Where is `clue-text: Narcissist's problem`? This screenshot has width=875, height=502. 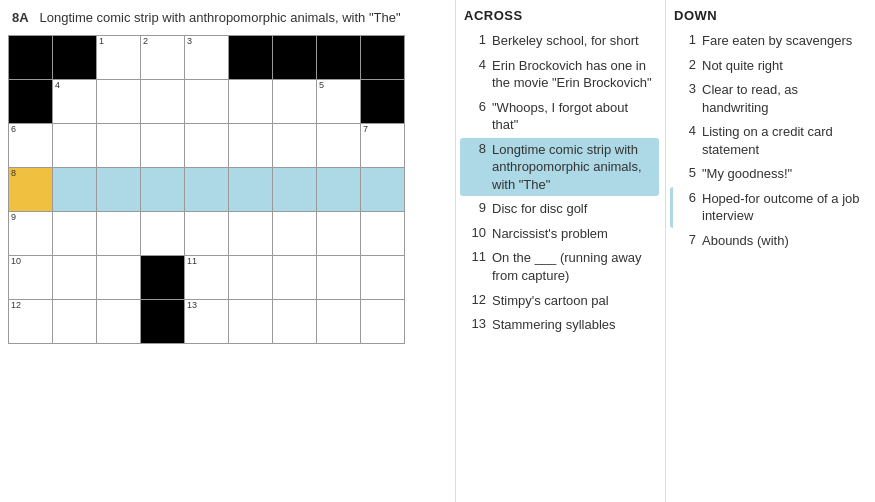 clue-text: Narcissist's problem is located at coordinates (550, 234).